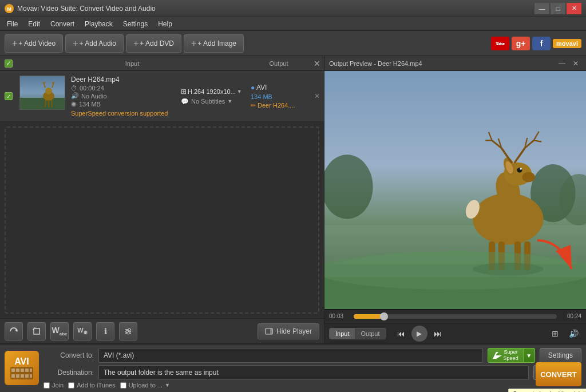 Image resolution: width=586 pixels, height=392 pixels. Describe the element at coordinates (291, 355) in the screenshot. I see `convert-to-input` at that location.